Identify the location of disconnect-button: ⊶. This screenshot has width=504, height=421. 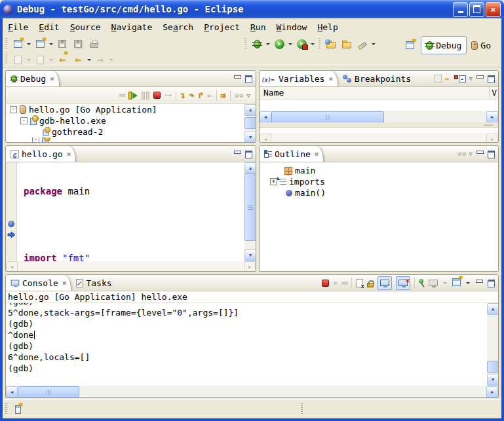
(168, 96).